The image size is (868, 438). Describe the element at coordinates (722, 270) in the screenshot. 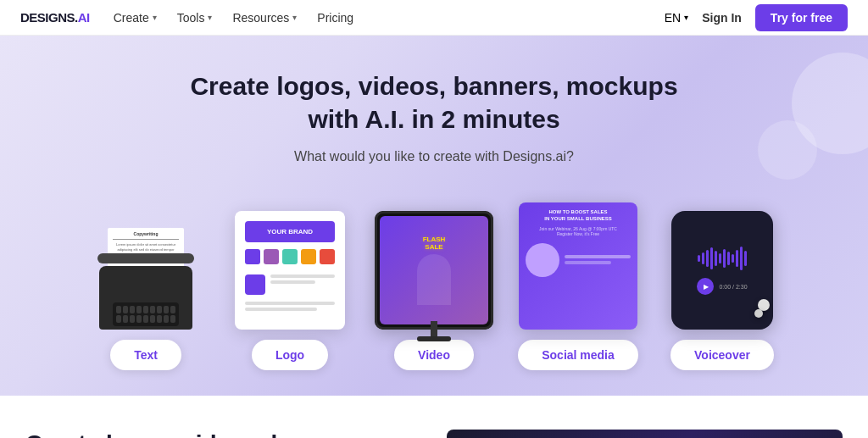

I see `voiceover-illustration: ▶ 0:00 / 2:30` at that location.